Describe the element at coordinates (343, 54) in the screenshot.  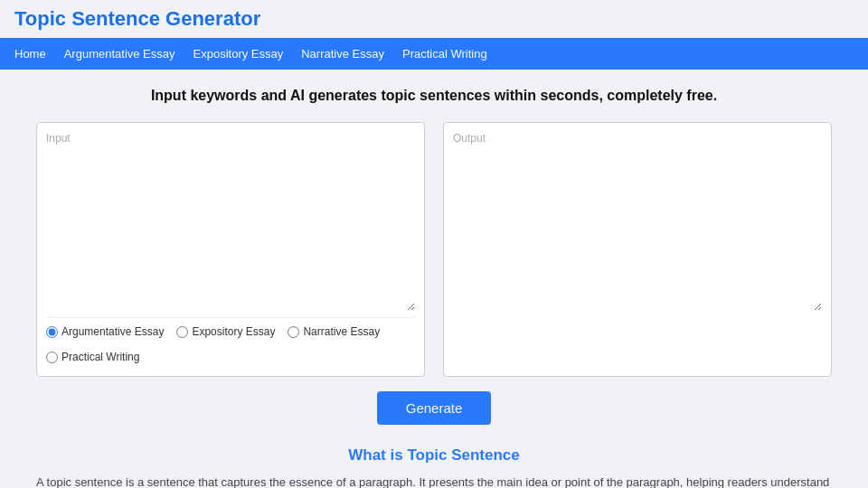
I see `nav-item-narrative: Narrative Essay` at that location.